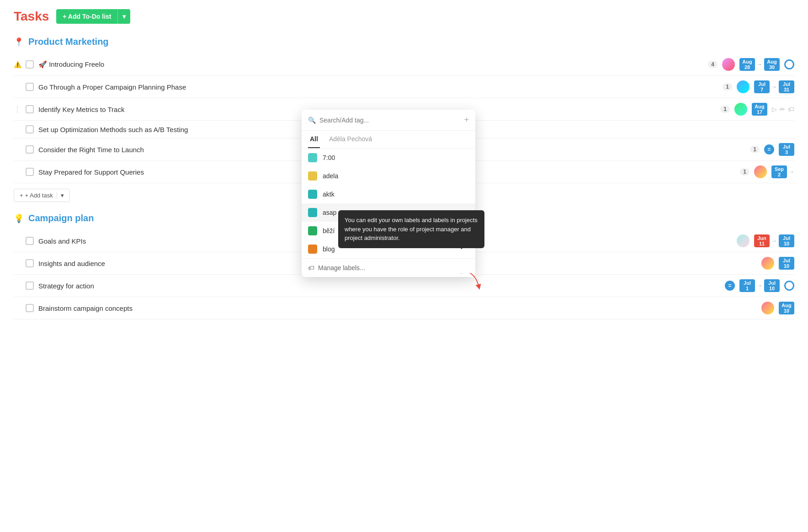  Describe the element at coordinates (378, 87) in the screenshot. I see `task-name: Go Through a Proper Campaign Planning Ph…` at that location.